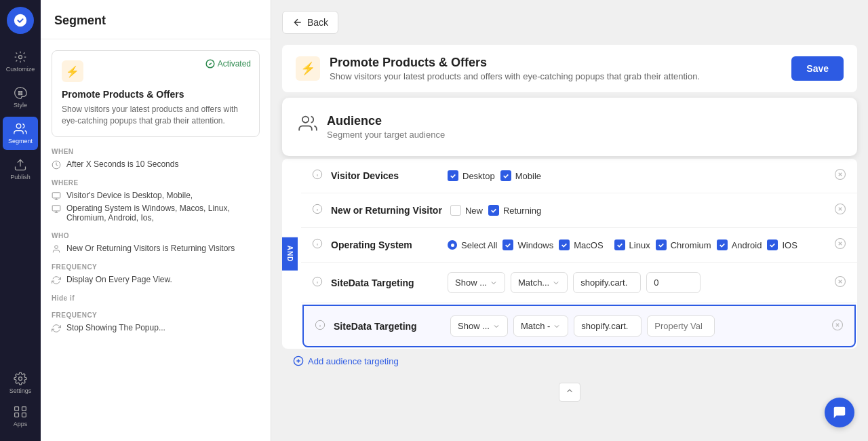 The width and height of the screenshot is (868, 441). What do you see at coordinates (722, 245) in the screenshot?
I see `android-checkbox` at bounding box center [722, 245].